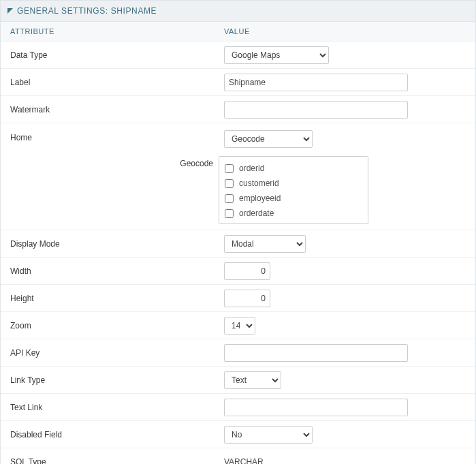 Image resolution: width=476 pixels, height=464 pixels. Describe the element at coordinates (110, 380) in the screenshot. I see `attr-link-type: Link Type` at that location.